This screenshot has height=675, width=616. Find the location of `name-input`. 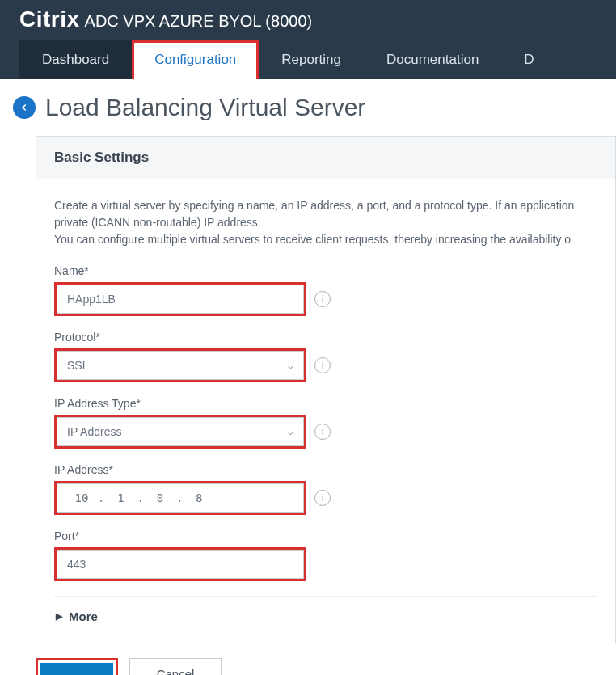

name-input is located at coordinates (180, 299).